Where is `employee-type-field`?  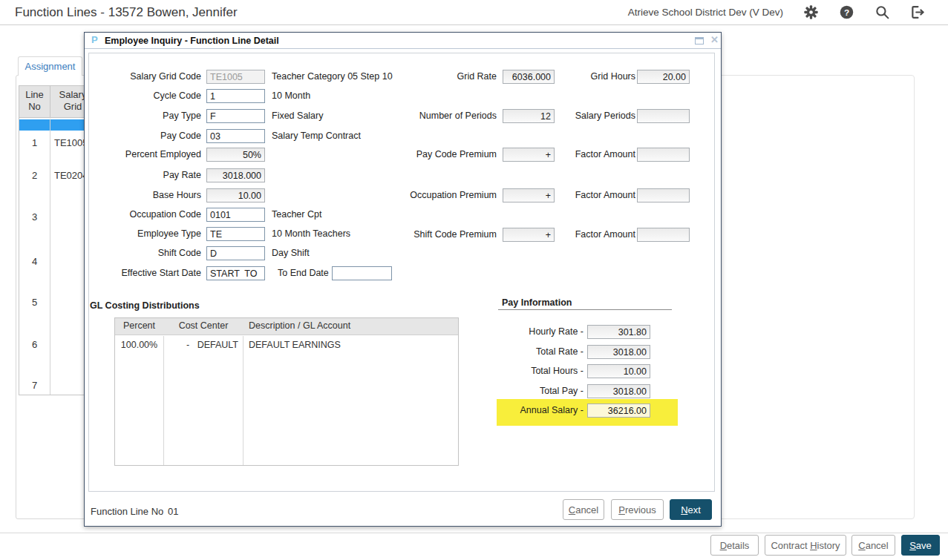 employee-type-field is located at coordinates (236, 234).